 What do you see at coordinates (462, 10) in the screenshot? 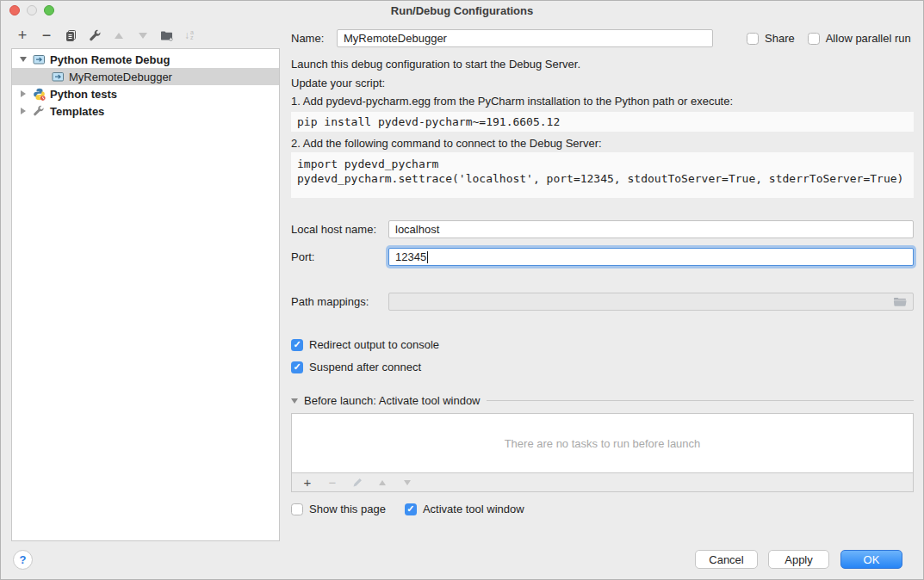
I see `window-title: Run/Debug Configurations` at bounding box center [462, 10].